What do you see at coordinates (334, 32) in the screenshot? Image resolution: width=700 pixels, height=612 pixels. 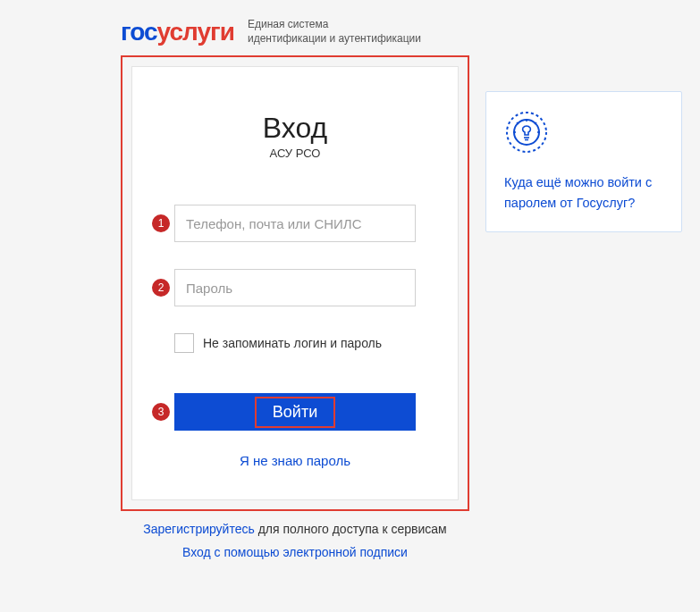 I see `tagline: Единая система идентификации и аутентифи…` at bounding box center [334, 32].